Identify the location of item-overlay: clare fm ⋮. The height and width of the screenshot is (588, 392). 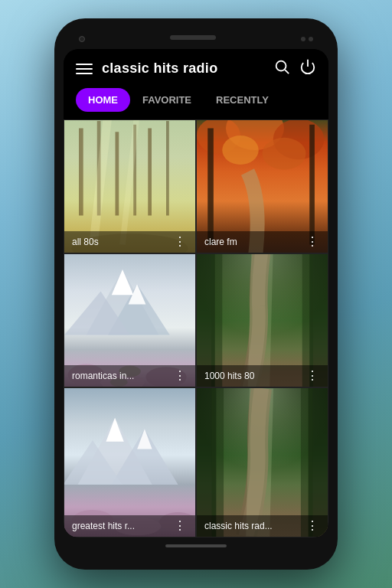
(262, 242).